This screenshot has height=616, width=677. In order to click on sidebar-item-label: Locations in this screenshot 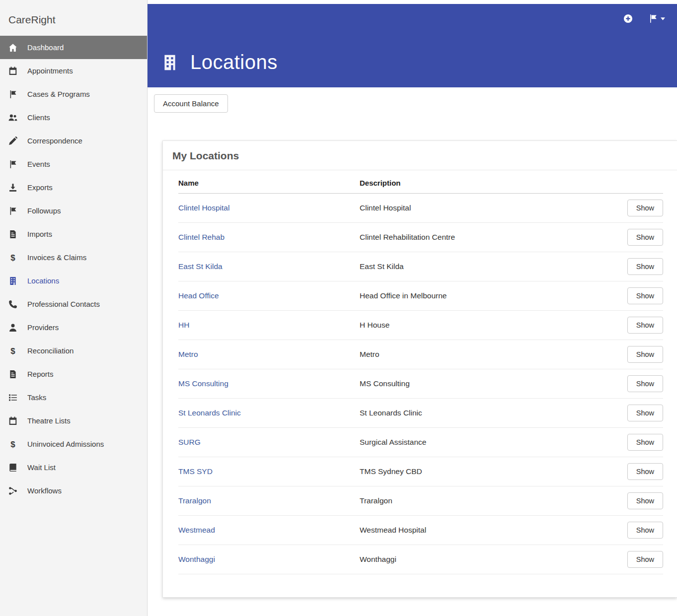, I will do `click(43, 281)`.